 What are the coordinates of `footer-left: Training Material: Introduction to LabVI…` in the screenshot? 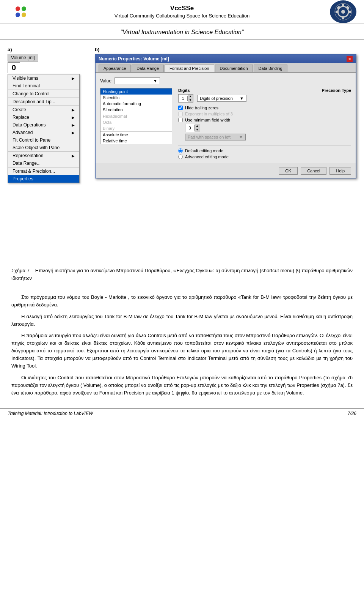 It's located at (50, 413).